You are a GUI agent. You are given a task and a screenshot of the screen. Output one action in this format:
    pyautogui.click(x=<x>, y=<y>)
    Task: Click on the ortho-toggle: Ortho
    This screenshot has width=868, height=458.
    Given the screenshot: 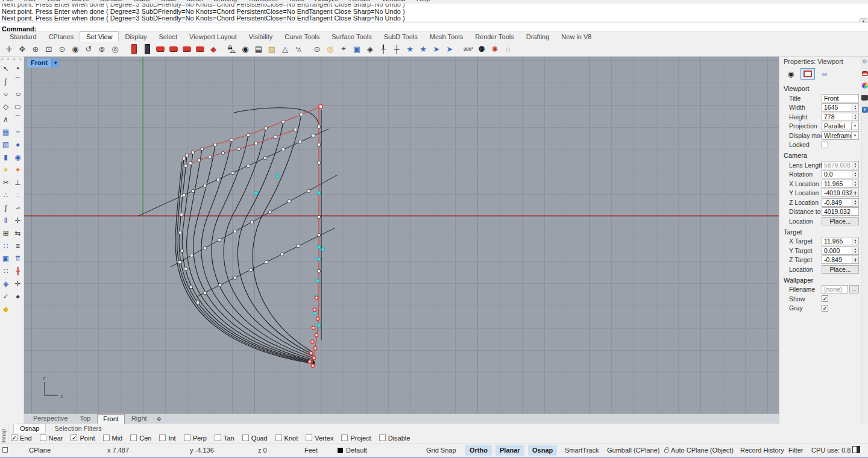 What is the action you would take?
    pyautogui.click(x=479, y=450)
    